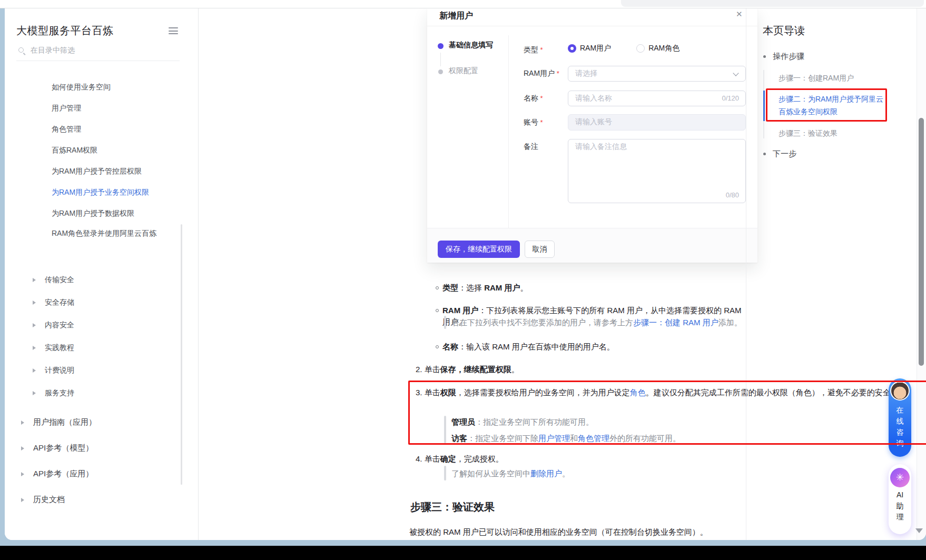 The height and width of the screenshot is (560, 926). What do you see at coordinates (772, 3) in the screenshot?
I see `top-search-bar-clipped` at bounding box center [772, 3].